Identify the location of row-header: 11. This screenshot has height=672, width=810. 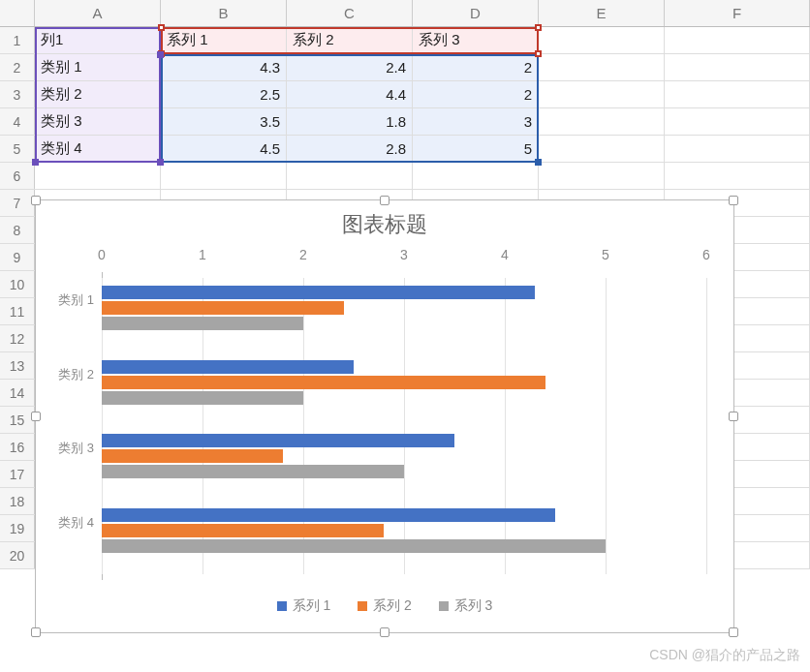
(17, 312).